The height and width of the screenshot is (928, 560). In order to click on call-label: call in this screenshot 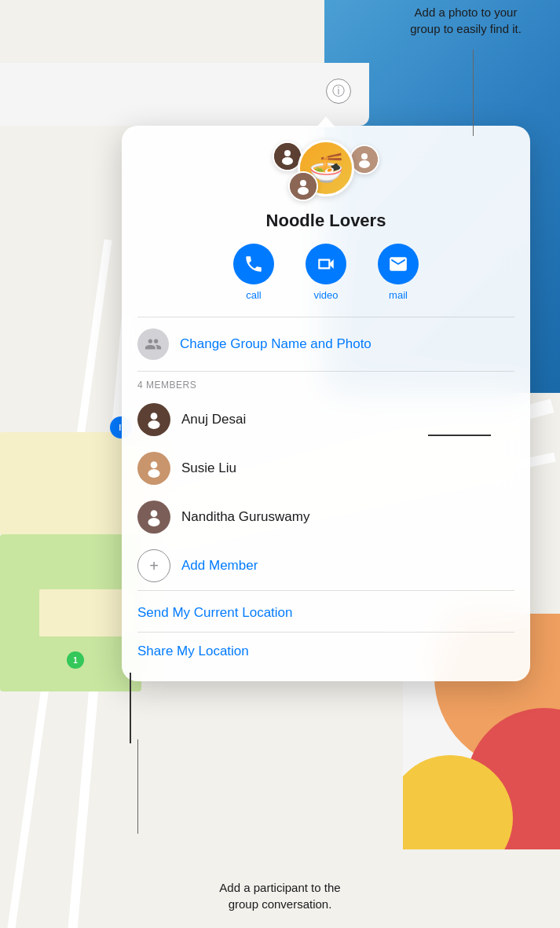, I will do `click(254, 295)`.